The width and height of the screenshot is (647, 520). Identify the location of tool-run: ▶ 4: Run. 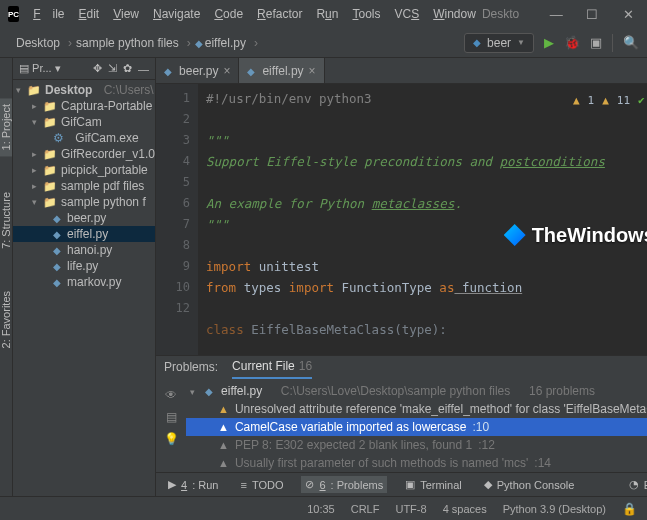
(193, 484).